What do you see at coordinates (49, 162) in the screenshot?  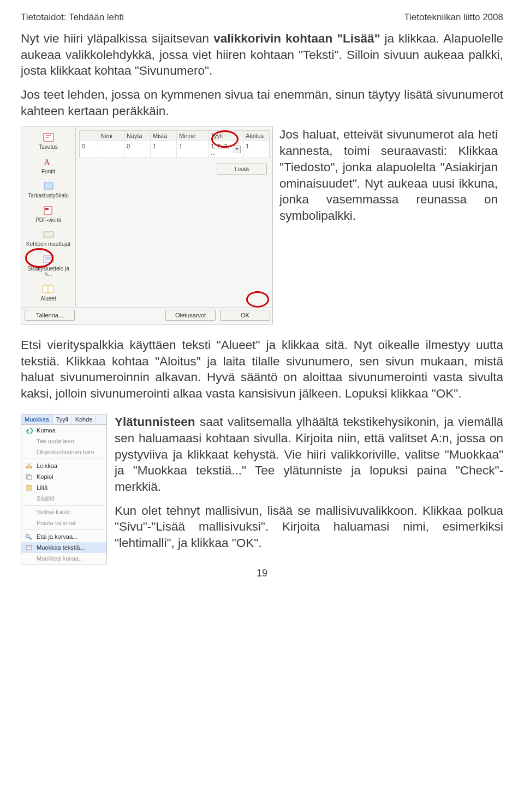 I see `fonts-icon: A` at bounding box center [49, 162].